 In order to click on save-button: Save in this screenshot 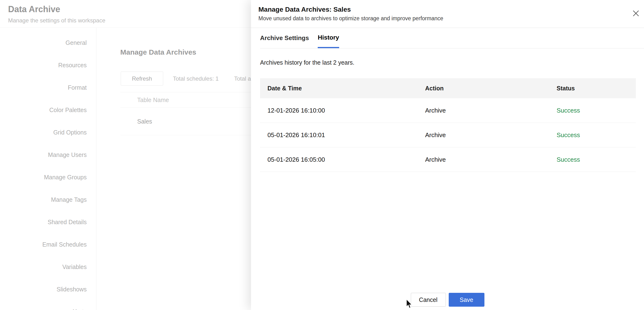, I will do `click(466, 300)`.